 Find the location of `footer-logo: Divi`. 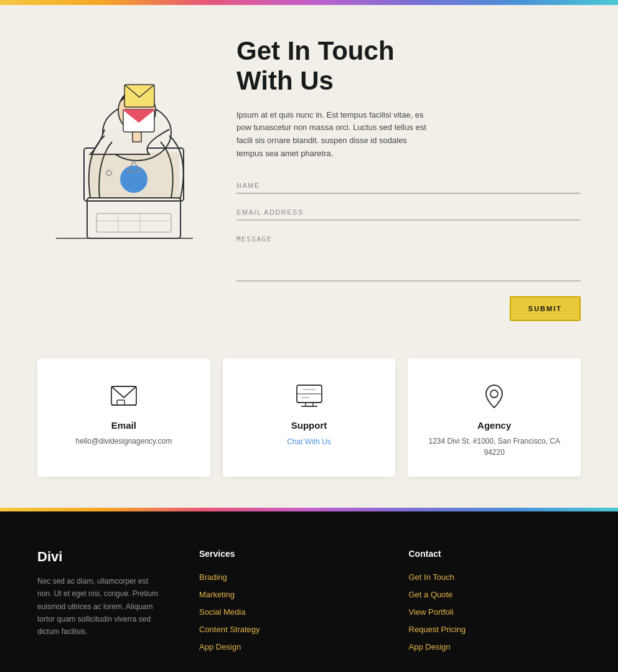

footer-logo: Divi is located at coordinates (100, 557).